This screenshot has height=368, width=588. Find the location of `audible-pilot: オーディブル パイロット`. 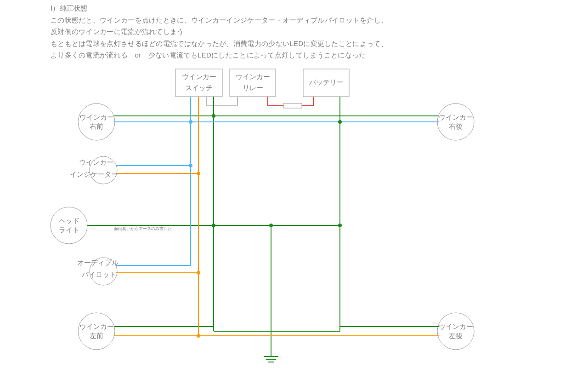

audible-pilot: オーディブル パイロット is located at coordinates (98, 271).